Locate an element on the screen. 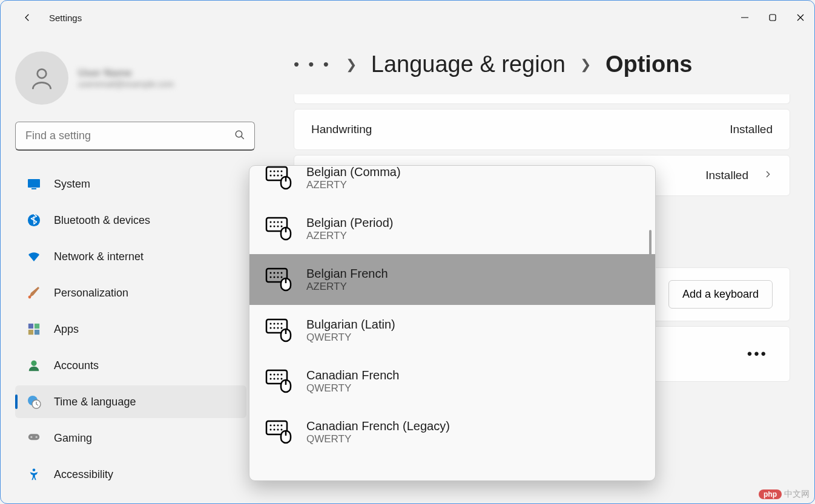 This screenshot has height=504, width=815. sidebar-item-label: Time & language is located at coordinates (94, 402).